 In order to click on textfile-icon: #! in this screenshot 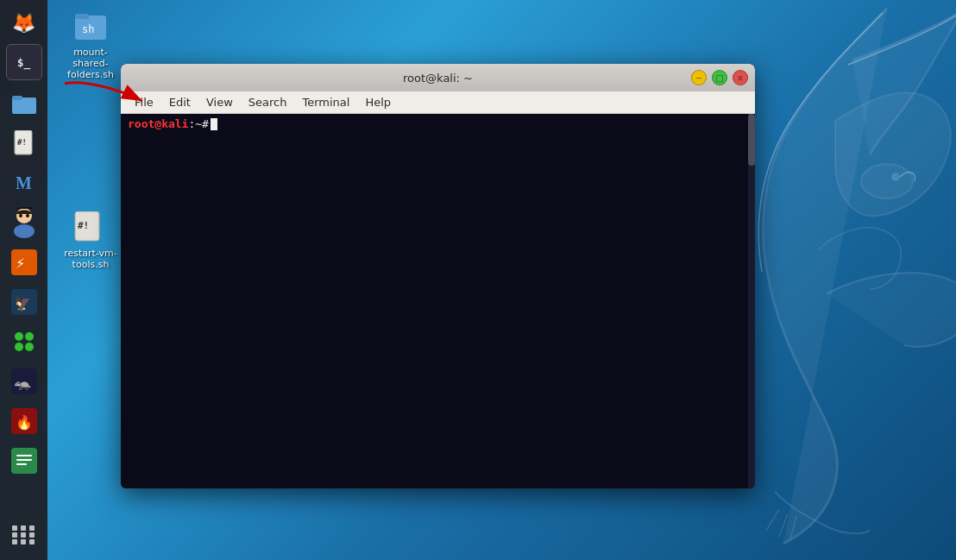, I will do `click(24, 143)`.